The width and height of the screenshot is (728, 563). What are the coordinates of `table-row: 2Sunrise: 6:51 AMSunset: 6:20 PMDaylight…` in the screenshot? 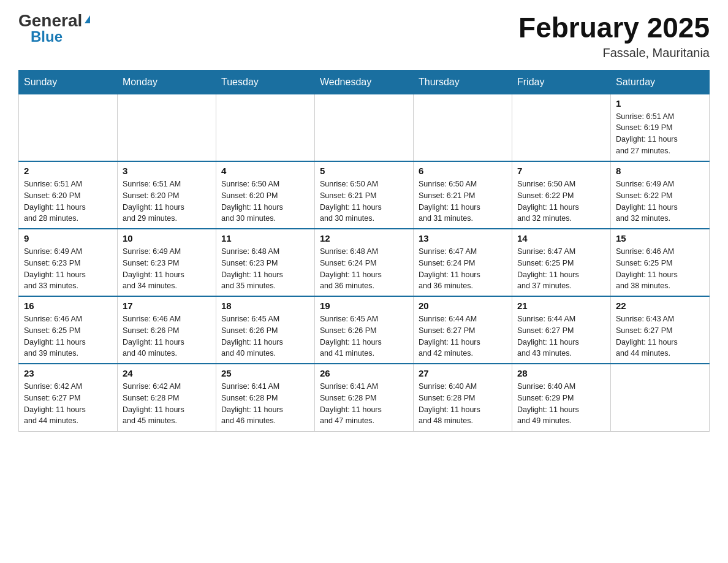 It's located at (69, 195).